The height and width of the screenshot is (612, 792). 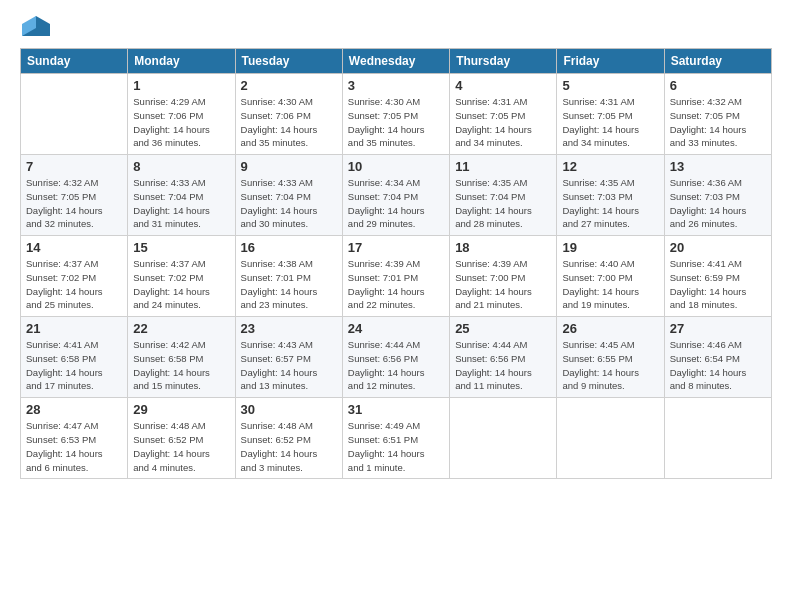 What do you see at coordinates (396, 248) in the screenshot?
I see `day-number: 17` at bounding box center [396, 248].